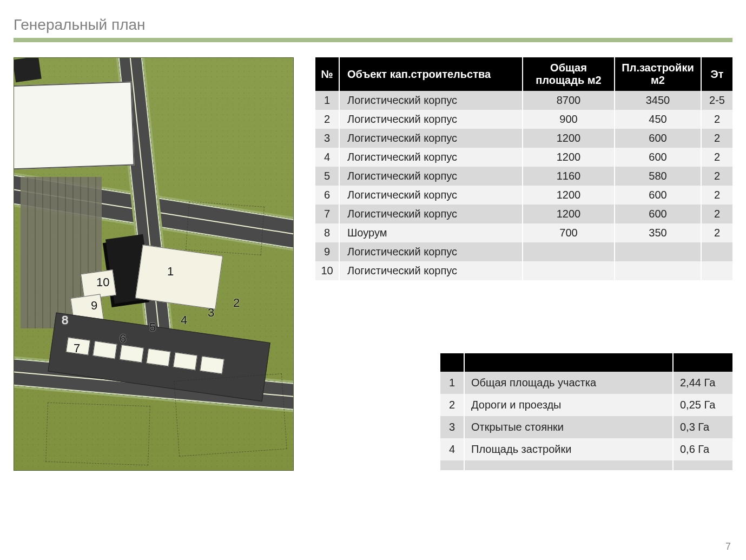 The width and height of the screenshot is (746, 560). Describe the element at coordinates (717, 101) in the screenshot. I see `cell-floors: 2-5` at that location.